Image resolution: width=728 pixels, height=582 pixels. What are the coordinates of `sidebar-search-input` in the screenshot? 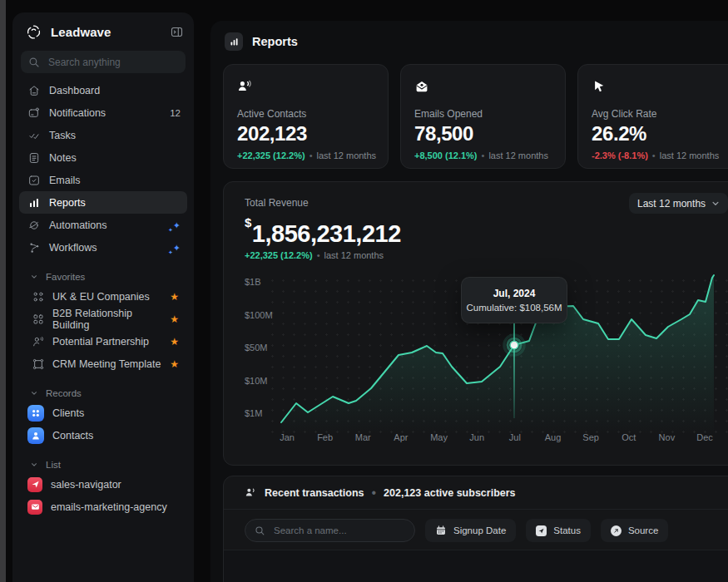 It's located at (112, 62).